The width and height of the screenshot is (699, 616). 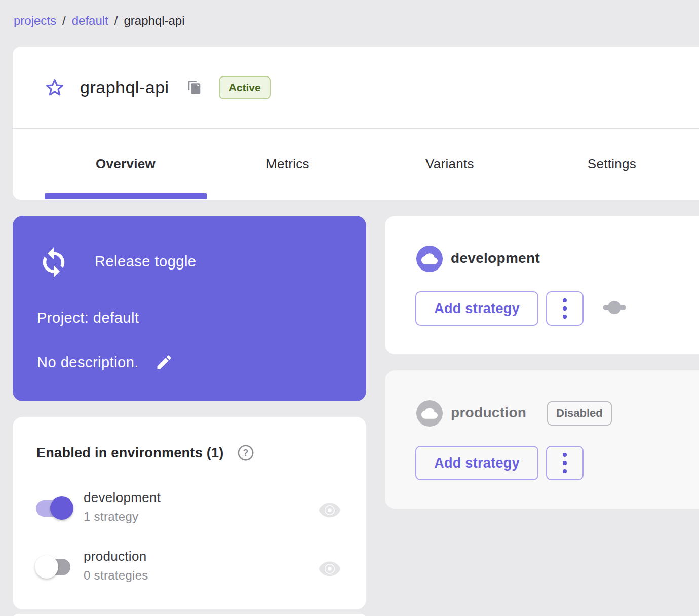 I want to click on development-environment-card: development Add strategy, so click(x=542, y=285).